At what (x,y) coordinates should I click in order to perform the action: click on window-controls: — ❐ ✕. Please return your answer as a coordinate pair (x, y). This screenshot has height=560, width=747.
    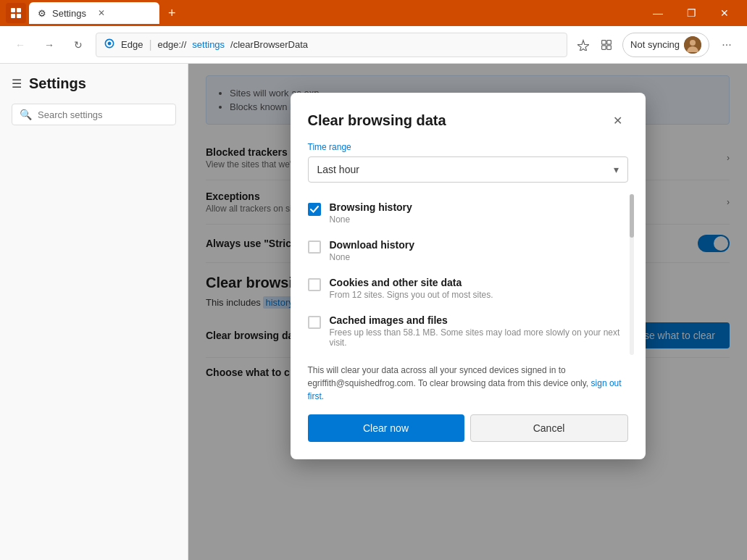
    Looking at the image, I should click on (691, 13).